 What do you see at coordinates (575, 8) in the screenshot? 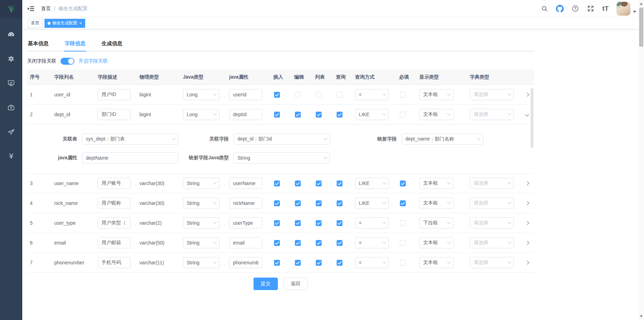
I see `question-icon: ?` at bounding box center [575, 8].